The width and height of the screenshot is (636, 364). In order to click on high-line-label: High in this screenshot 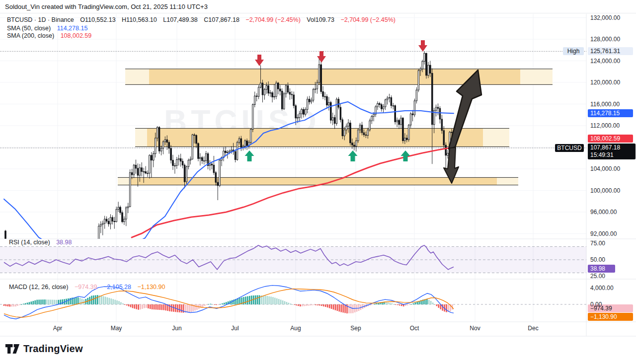, I will do `click(573, 51)`.